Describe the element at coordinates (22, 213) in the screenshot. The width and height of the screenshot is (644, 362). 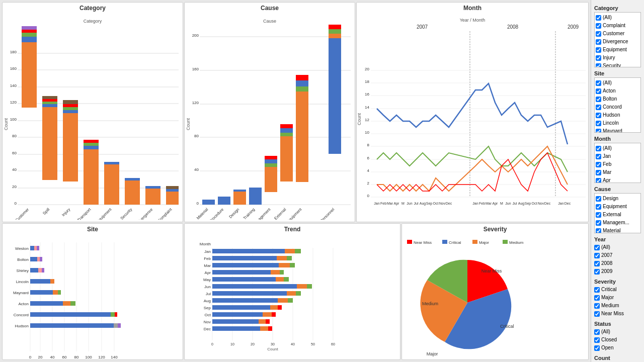
I see `svg-text: Customer` at that location.